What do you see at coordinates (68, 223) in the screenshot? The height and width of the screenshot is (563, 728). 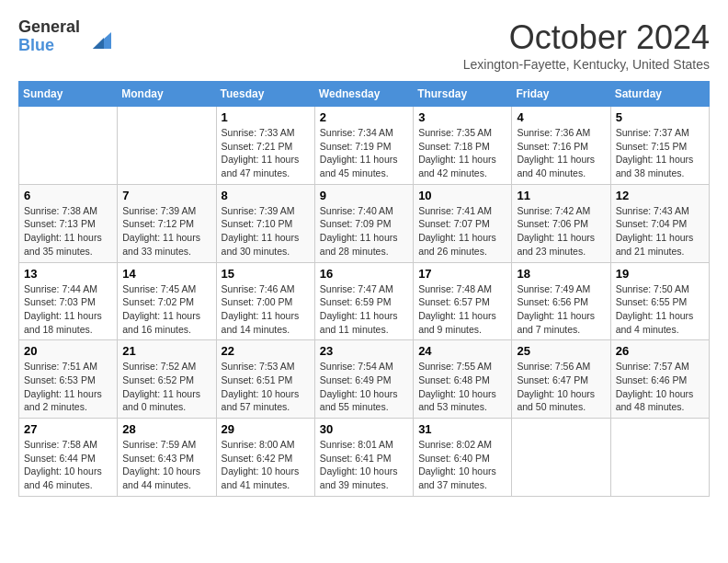 I see `calendar-cell: 6Sunrise: 7:38 AMSunset: 7:13 PMDaylight…` at bounding box center [68, 223].